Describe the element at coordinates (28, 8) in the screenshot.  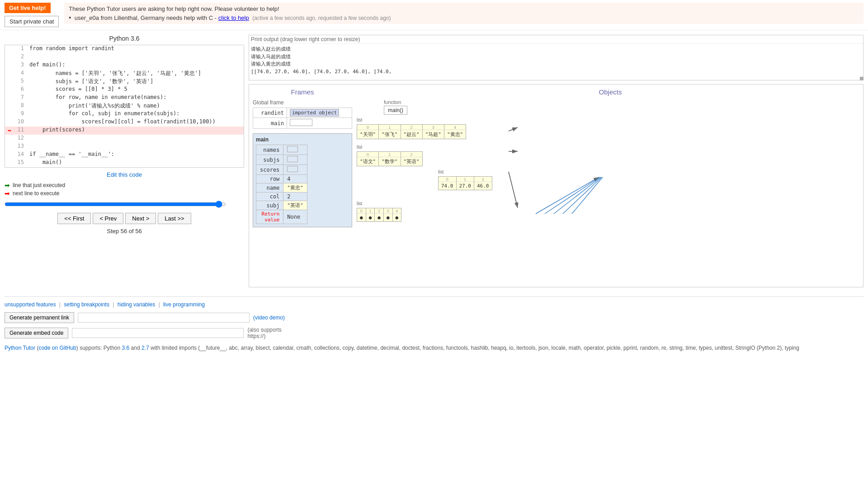
I see `get-live-help-button: Get live help!` at that location.